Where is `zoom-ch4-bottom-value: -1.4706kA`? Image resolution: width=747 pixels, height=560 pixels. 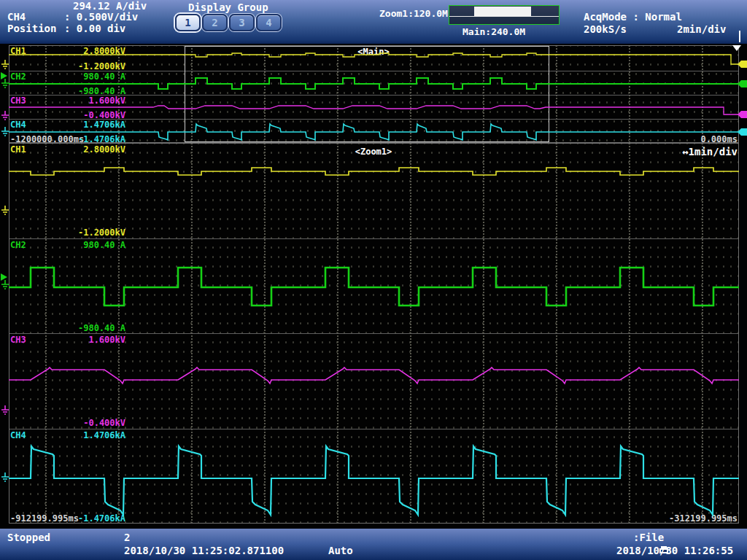 zoom-ch4-bottom-value: -1.4706kA is located at coordinates (88, 518).